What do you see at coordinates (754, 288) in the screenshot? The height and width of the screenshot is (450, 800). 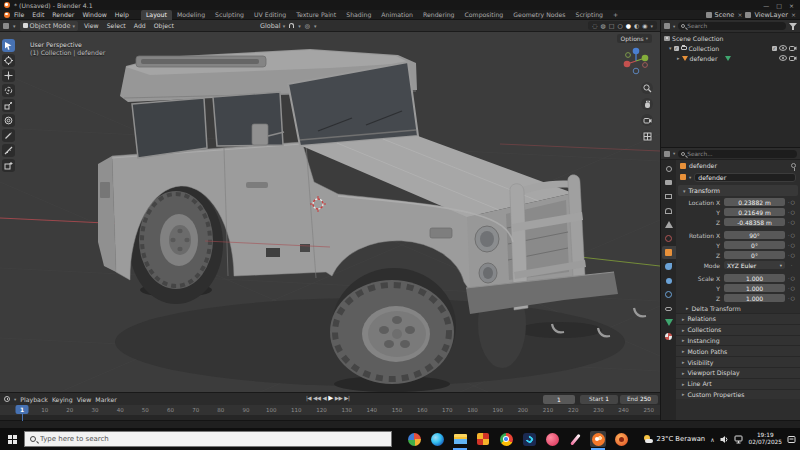 I see `scale-y-field: 1.000` at bounding box center [754, 288].